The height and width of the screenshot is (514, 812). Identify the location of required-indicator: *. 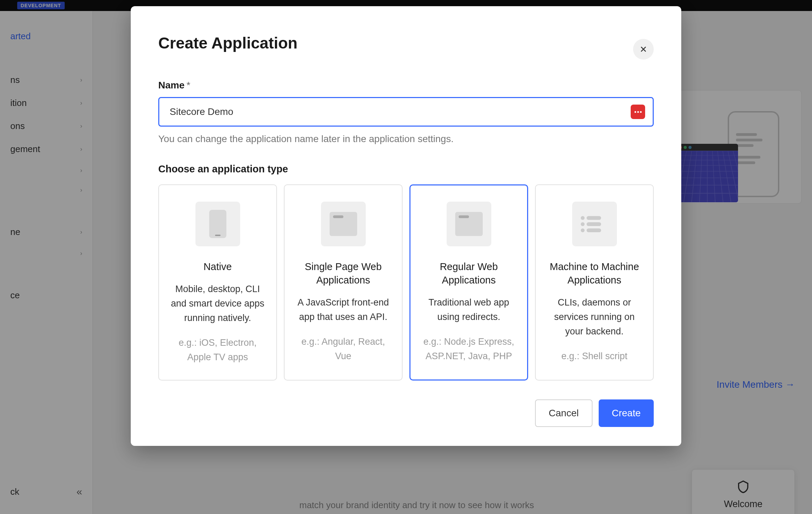
(189, 85).